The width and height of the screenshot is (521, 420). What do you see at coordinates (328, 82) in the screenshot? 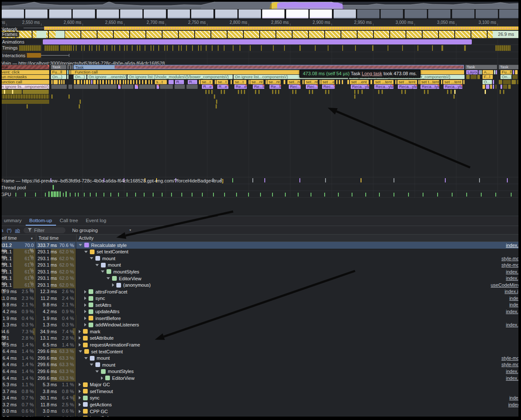
I see `flame-bar: set ...ent` at bounding box center [328, 82].